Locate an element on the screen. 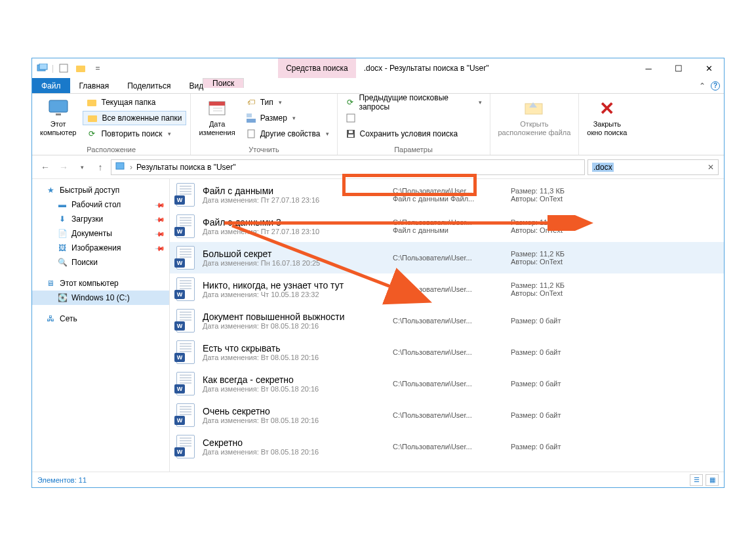  file-size-col: Размер: 11,1 КБ Авторы: OnText is located at coordinates (538, 226).